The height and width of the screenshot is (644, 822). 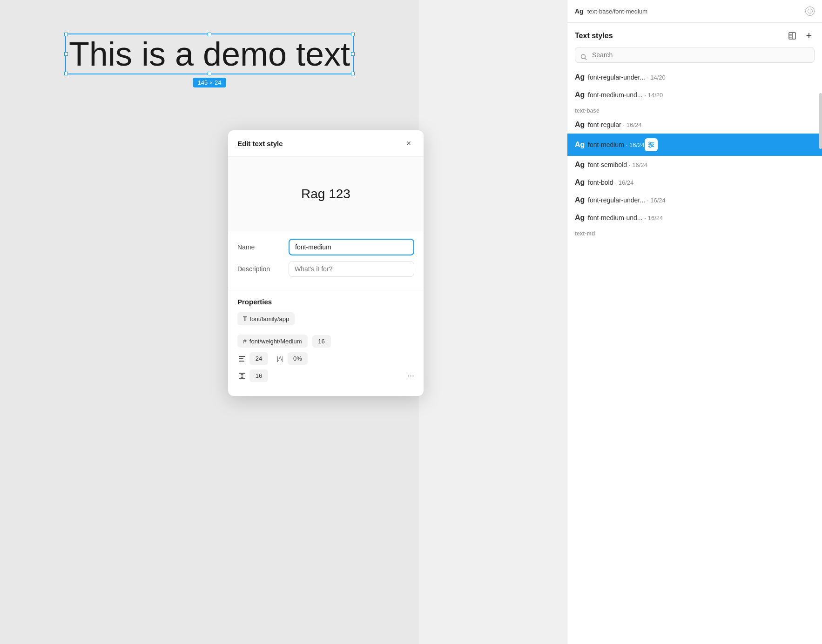 I want to click on search-input, so click(x=694, y=55).